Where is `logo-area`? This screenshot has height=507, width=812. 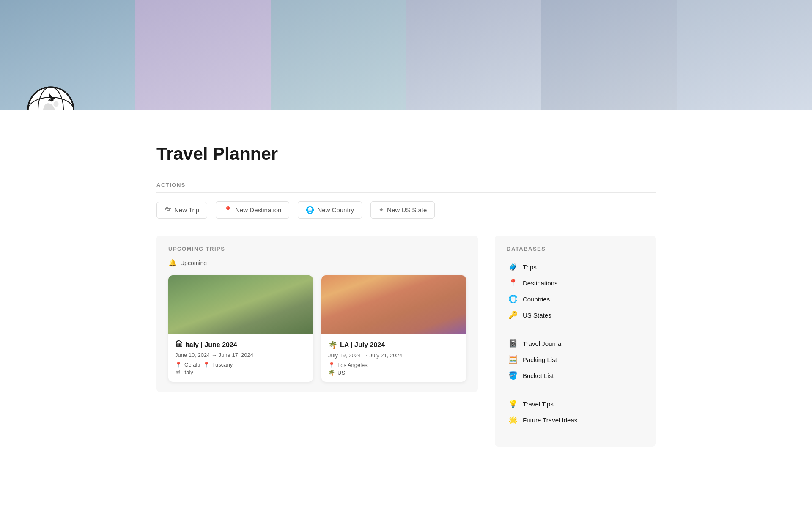 logo-area is located at coordinates (51, 97).